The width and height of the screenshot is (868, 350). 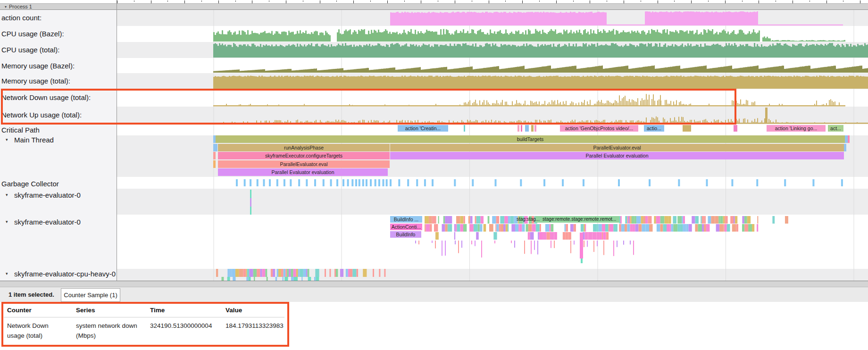 What do you see at coordinates (304, 156) in the screenshot?
I see `timeline-slice: skyframeExecutor.configureTargets` at bounding box center [304, 156].